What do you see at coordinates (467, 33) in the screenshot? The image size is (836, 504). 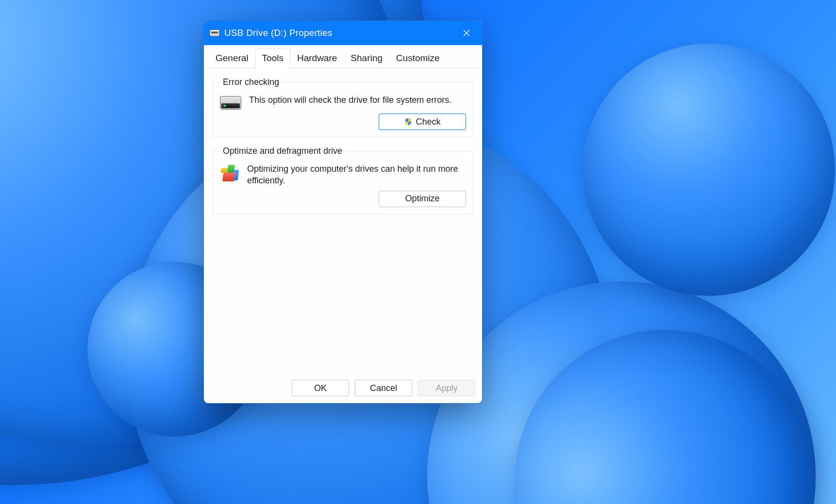 I see `close-icon` at bounding box center [467, 33].